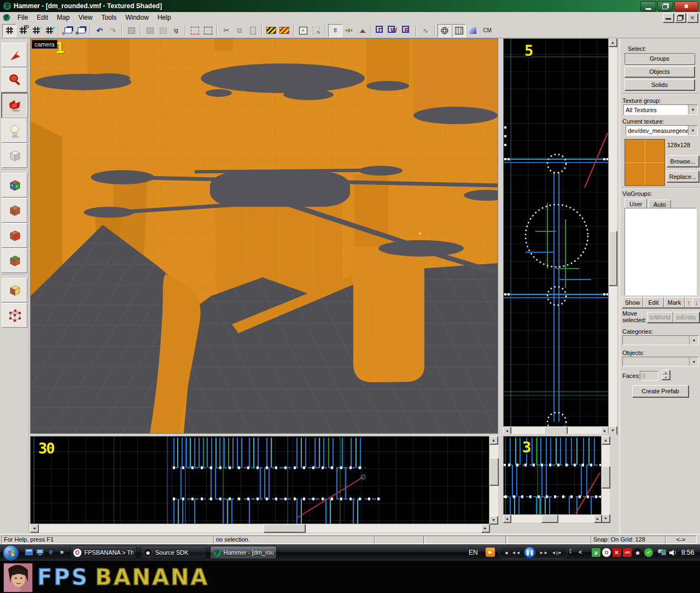 The image size is (700, 593). Describe the element at coordinates (494, 480) in the screenshot. I see `side-viewport-vscrollbar: ▲ ▼` at that location.